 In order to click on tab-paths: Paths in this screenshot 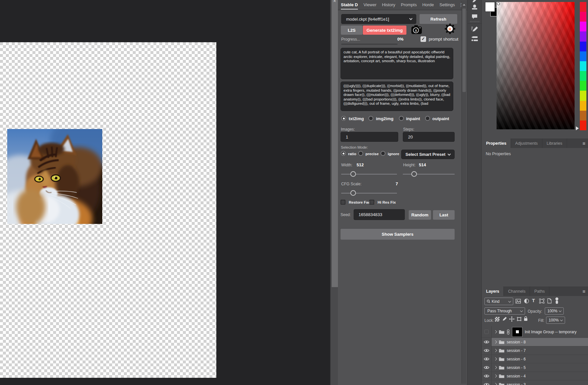, I will do `click(539, 291)`.